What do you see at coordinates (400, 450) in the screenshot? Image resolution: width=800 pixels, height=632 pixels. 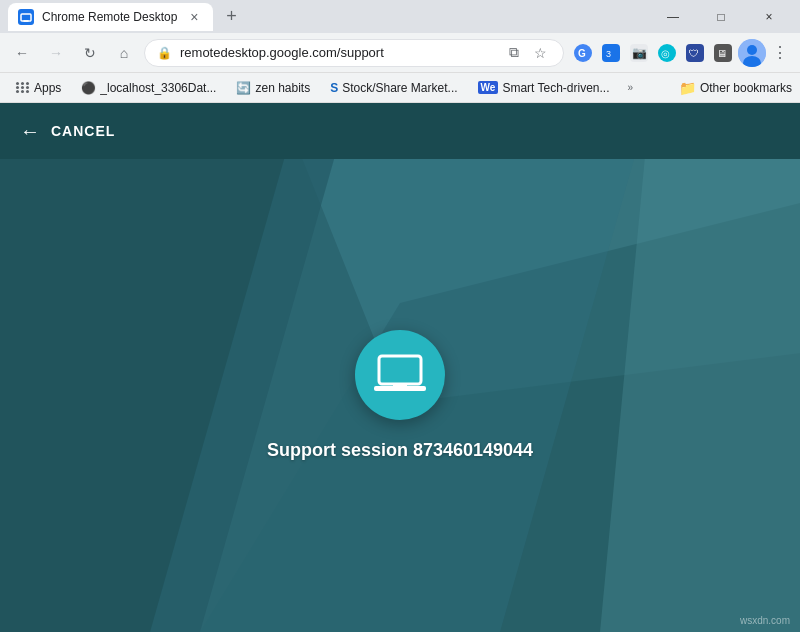 I see `session-label: Support session 873460149044` at bounding box center [400, 450].